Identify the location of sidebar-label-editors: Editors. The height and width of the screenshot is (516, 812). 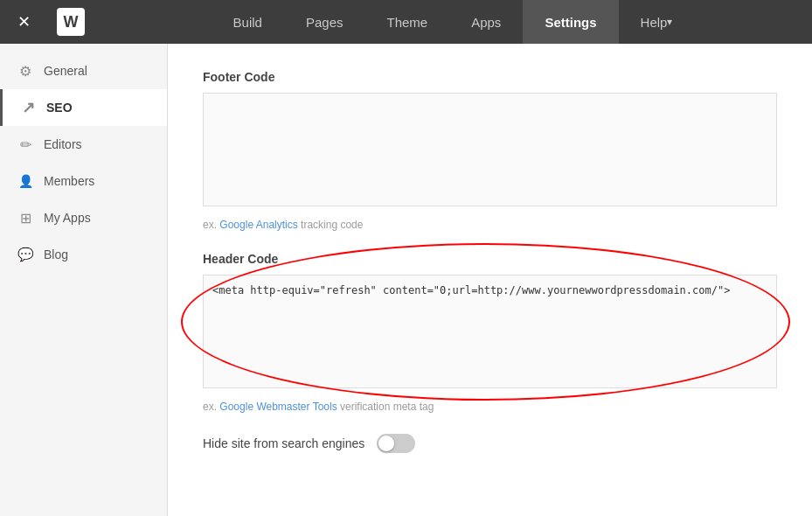
(63, 144).